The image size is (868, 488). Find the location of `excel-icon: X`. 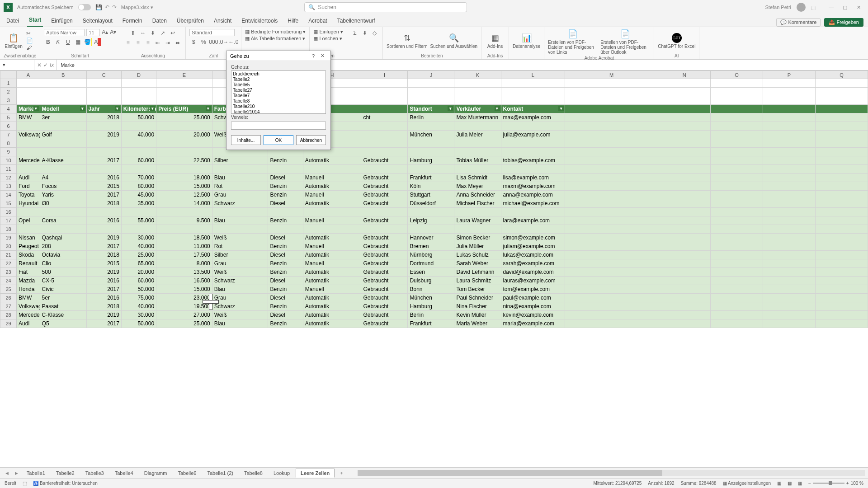

excel-icon: X is located at coordinates (8, 7).